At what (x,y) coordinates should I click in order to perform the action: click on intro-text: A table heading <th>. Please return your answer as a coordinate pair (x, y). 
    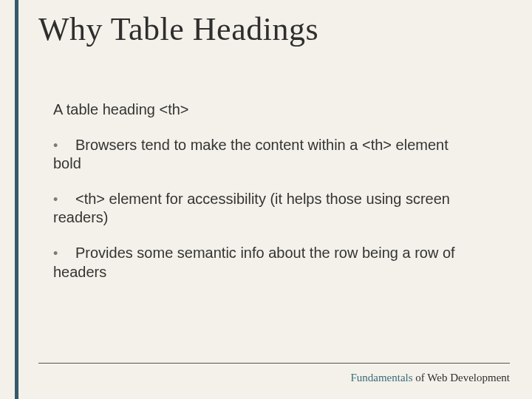
    Looking at the image, I should click on (264, 110).